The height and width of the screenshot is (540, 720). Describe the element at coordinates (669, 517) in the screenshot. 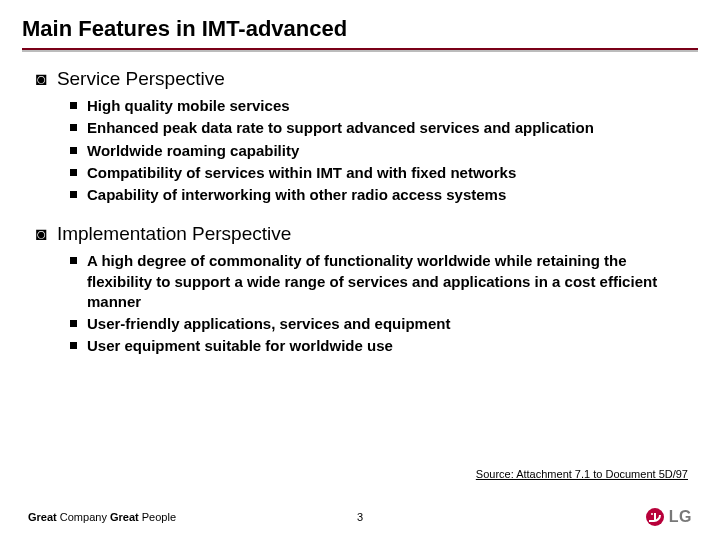

I see `lg-logo: LG` at that location.